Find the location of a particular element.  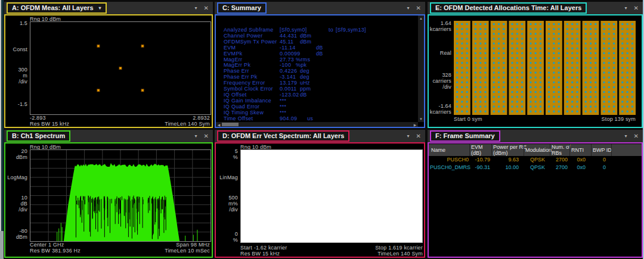

panel-c-titlebar: C: Summary ▾ ✕ is located at coordinates (320, 8).